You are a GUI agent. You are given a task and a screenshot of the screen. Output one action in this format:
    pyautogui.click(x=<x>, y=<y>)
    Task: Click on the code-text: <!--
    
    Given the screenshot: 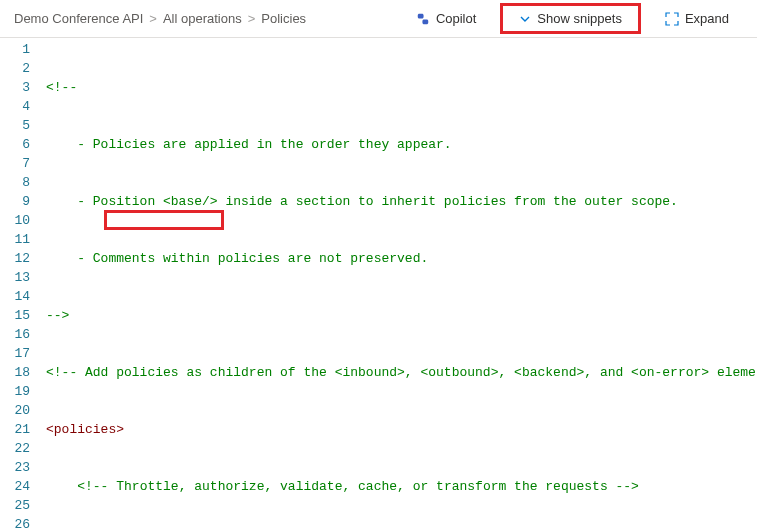 What is the action you would take?
    pyautogui.click(x=62, y=88)
    